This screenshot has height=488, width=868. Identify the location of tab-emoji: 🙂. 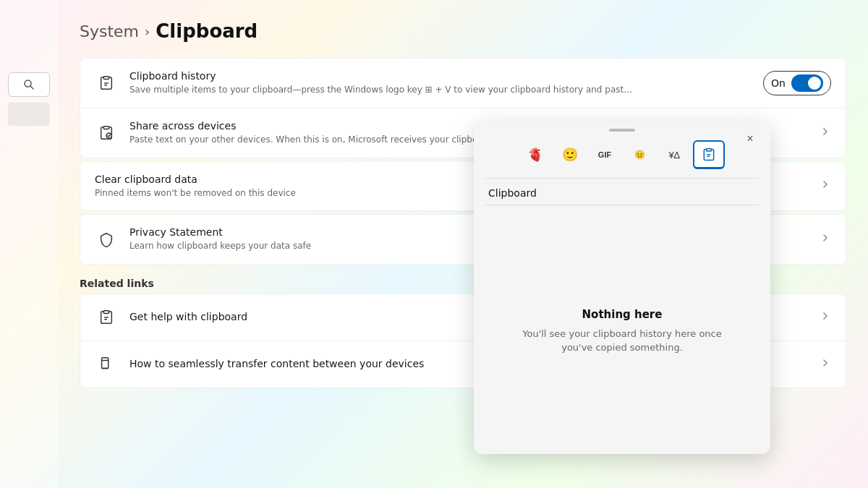
(570, 155).